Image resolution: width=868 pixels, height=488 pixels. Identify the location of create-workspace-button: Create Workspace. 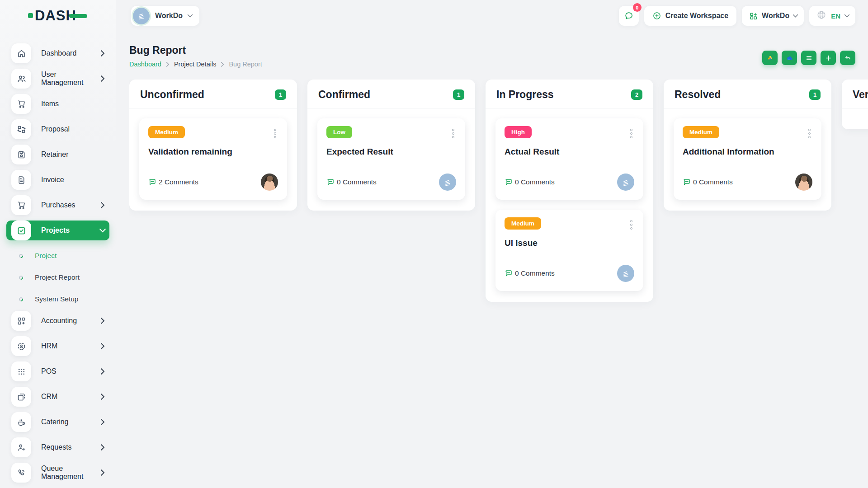
(690, 16).